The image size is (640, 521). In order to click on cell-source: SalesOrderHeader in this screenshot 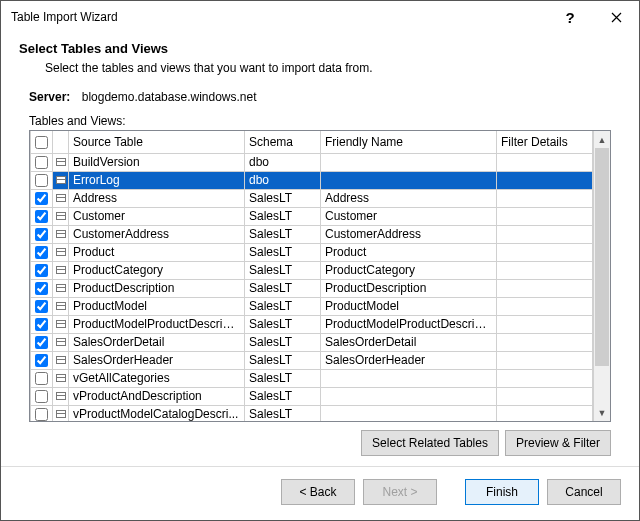, I will do `click(157, 360)`.